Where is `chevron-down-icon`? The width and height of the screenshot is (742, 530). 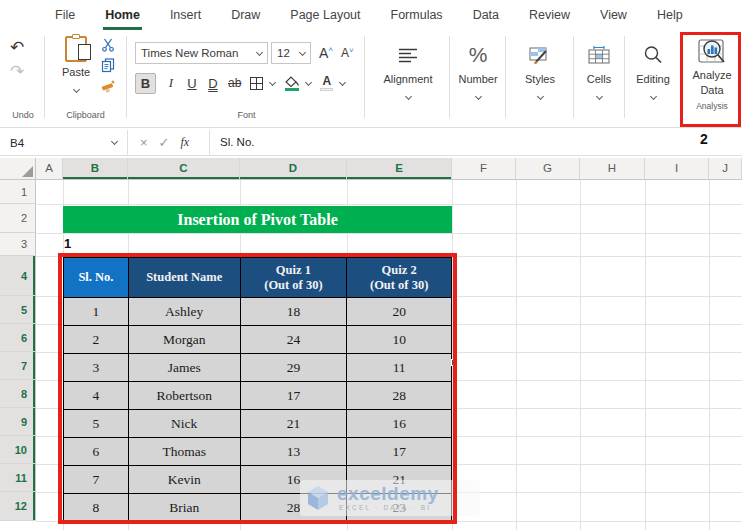
chevron-down-icon is located at coordinates (540, 96).